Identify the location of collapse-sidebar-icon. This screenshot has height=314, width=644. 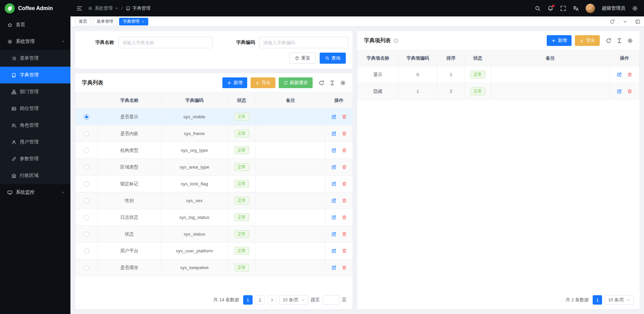
(79, 8).